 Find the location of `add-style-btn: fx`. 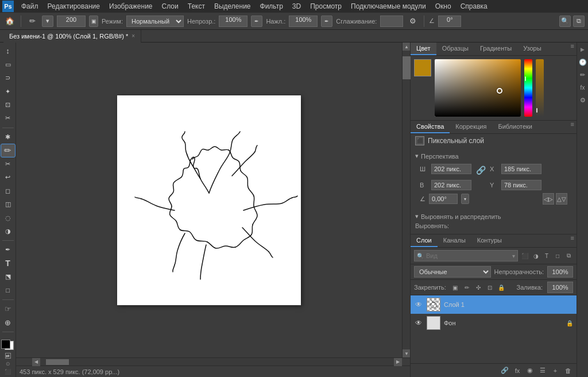

add-style-btn: fx is located at coordinates (517, 371).